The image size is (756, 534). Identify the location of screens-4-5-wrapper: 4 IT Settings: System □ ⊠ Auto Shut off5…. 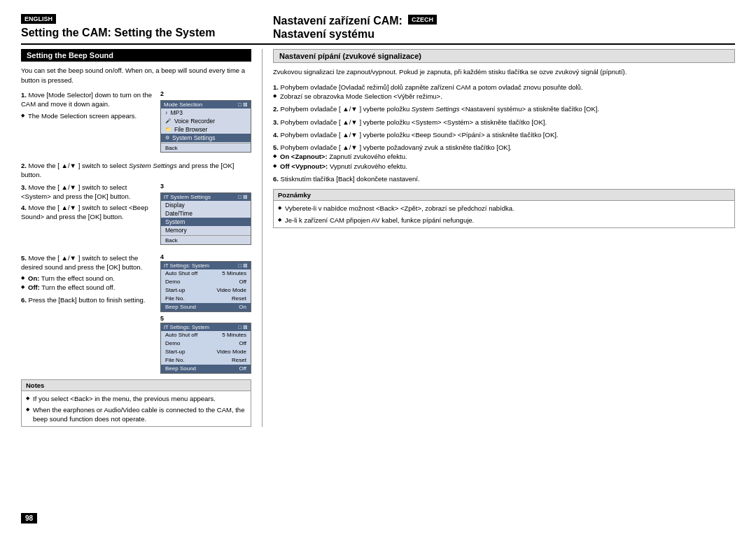
(206, 314).